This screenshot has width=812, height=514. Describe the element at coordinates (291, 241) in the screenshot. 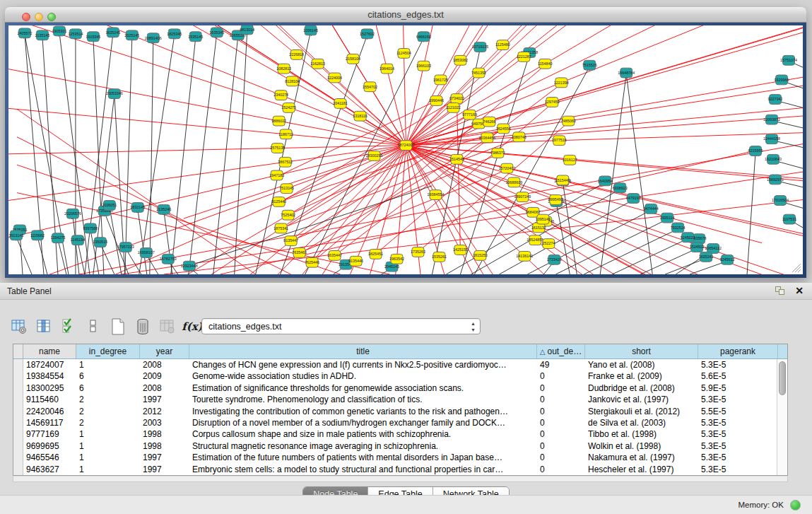

I see `graph-node: 8135447` at that location.